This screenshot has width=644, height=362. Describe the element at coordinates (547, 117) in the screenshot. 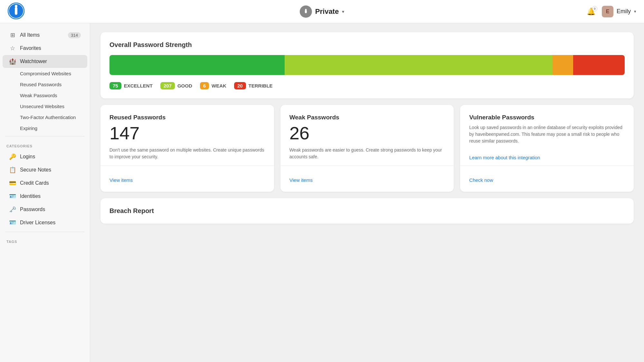

I see `vulnerable-passwords-title: Vulnerable Passwords` at that location.